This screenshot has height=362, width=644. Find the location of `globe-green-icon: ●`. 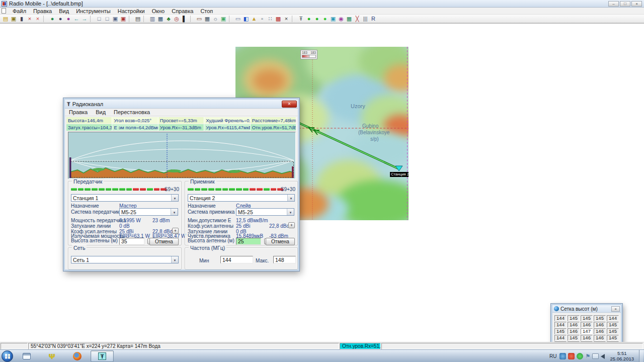

globe-green-icon: ● is located at coordinates (52, 19).